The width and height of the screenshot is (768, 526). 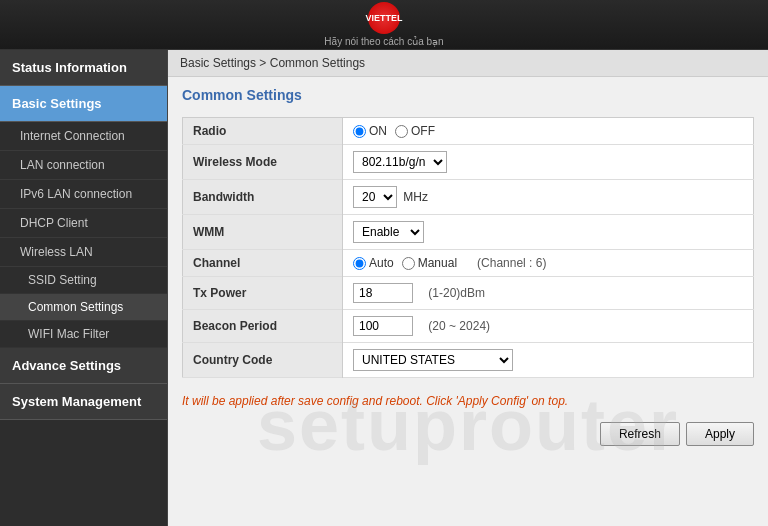 I want to click on channel-manual-input, so click(x=408, y=264).